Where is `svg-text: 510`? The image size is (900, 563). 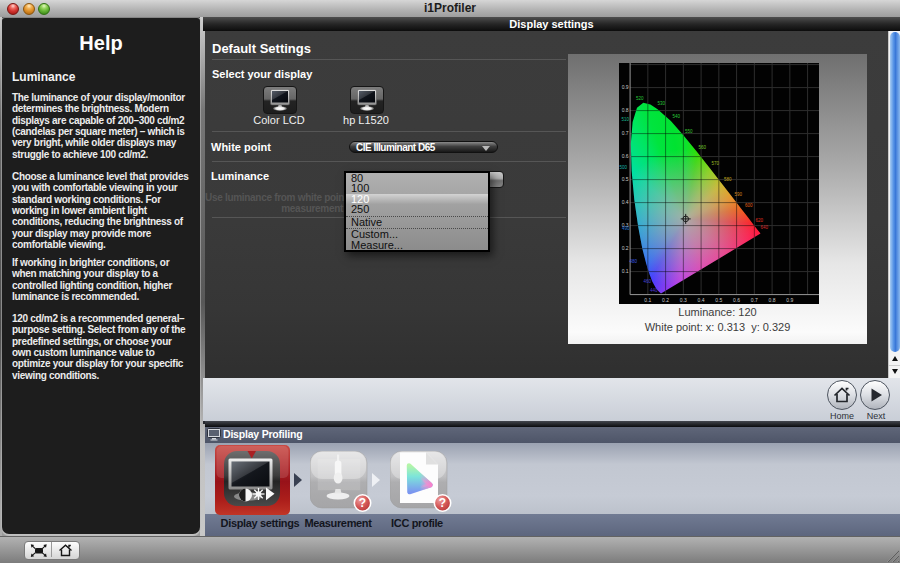
svg-text: 510 is located at coordinates (626, 120).